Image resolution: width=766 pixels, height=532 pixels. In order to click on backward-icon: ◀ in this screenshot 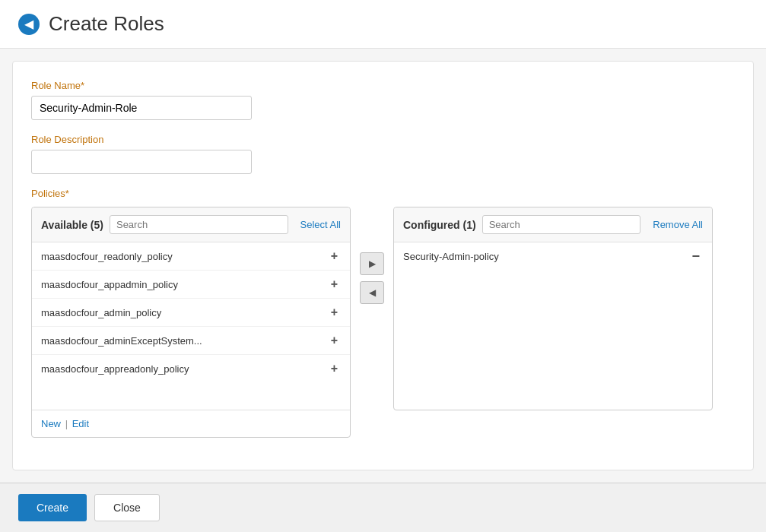, I will do `click(373, 293)`.